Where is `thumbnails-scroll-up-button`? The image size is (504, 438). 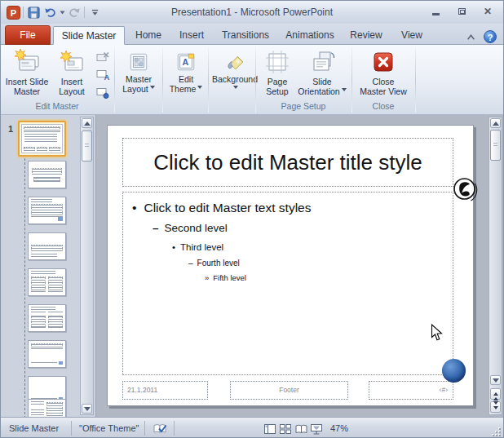 thumbnails-scroll-up-button is located at coordinates (86, 123).